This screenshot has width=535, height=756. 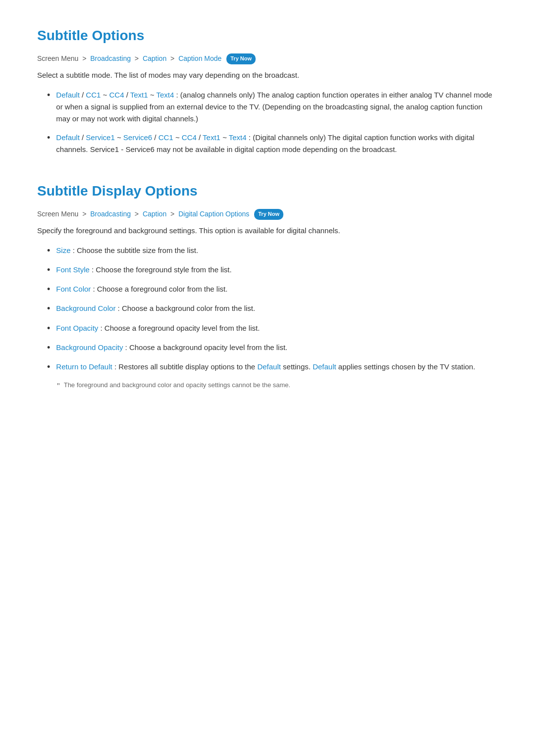 What do you see at coordinates (138, 138) in the screenshot?
I see `link-service6: Service6` at bounding box center [138, 138].